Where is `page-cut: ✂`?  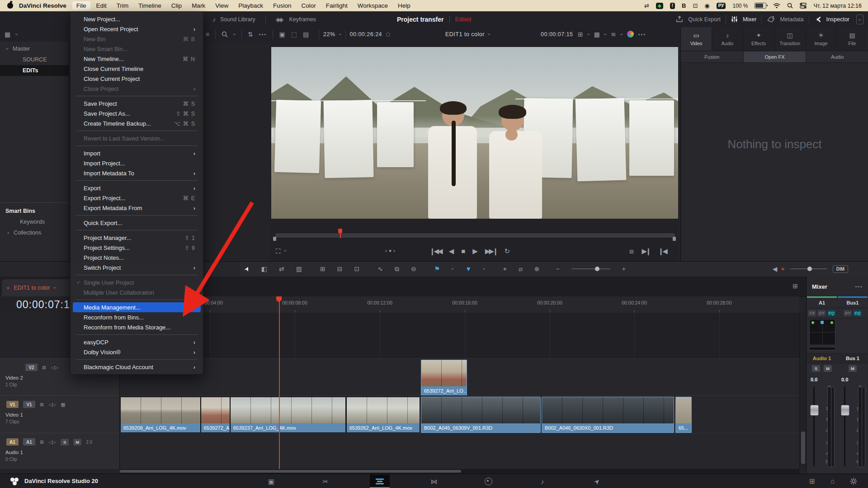 page-cut: ✂ is located at coordinates (326, 481).